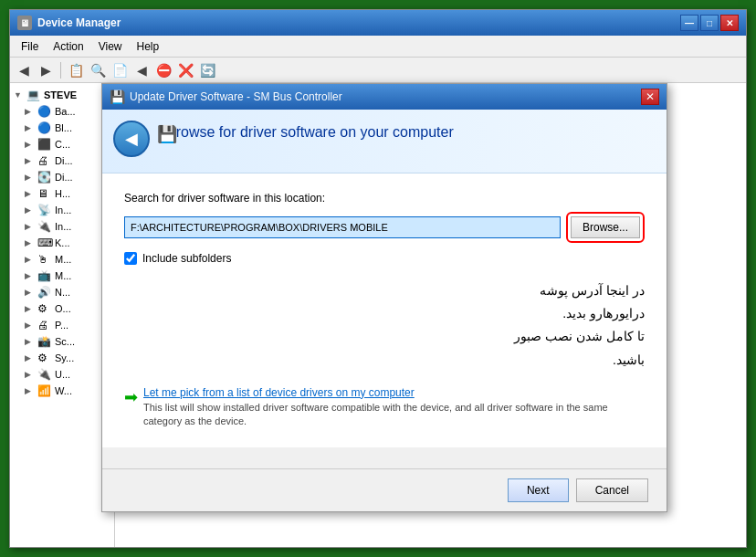  Describe the element at coordinates (62, 111) in the screenshot. I see `list-item: ▶ 🔵 Ba...` at that location.